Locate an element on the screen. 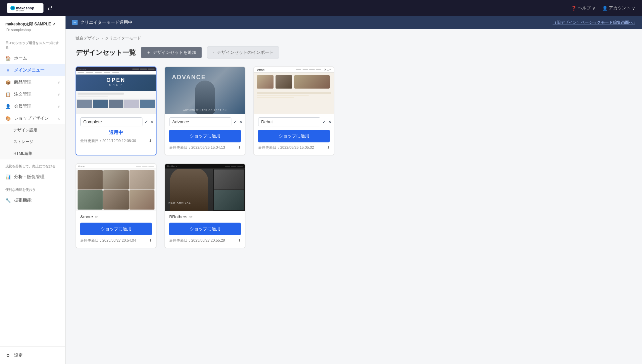 This screenshot has width=642, height=364. sidebar-item-home-label: ホーム is located at coordinates (21, 58).